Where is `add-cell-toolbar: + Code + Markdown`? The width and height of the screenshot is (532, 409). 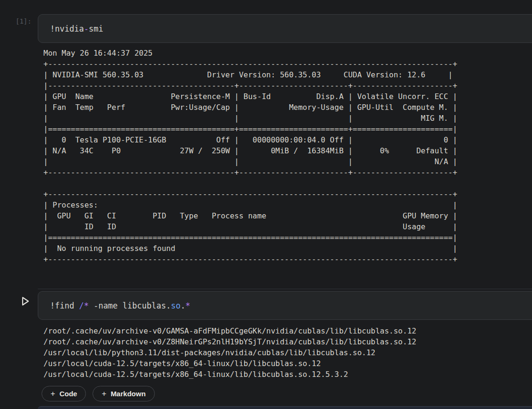
add-cell-toolbar: + Code + Markdown is located at coordinates (98, 393).